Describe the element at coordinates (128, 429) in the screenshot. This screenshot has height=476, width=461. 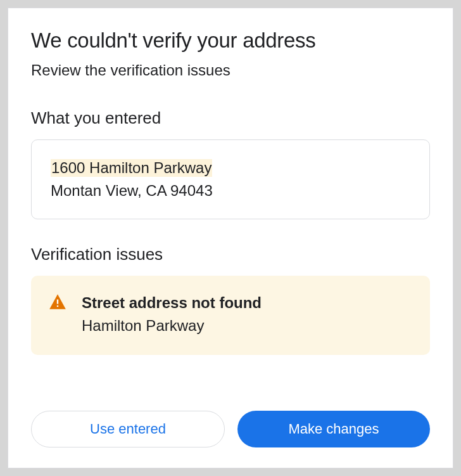
I see `use-entered-button: Use entered` at that location.